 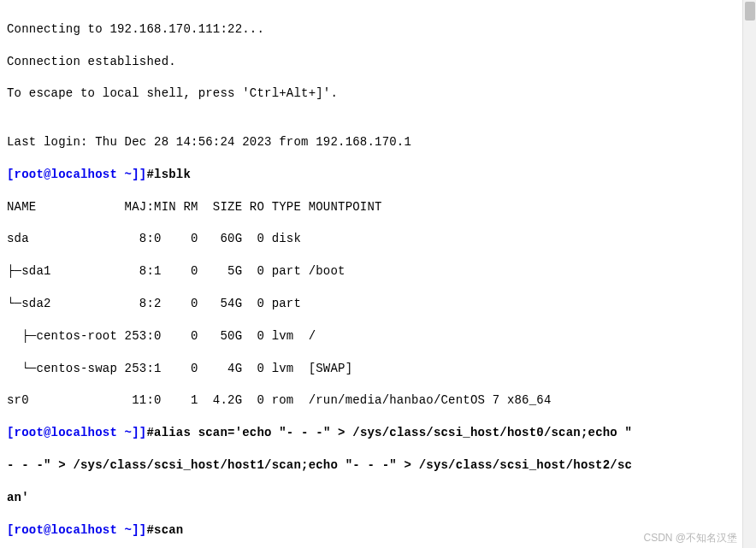 I want to click on cmd-lsblk: lsblk, so click(x=173, y=174).